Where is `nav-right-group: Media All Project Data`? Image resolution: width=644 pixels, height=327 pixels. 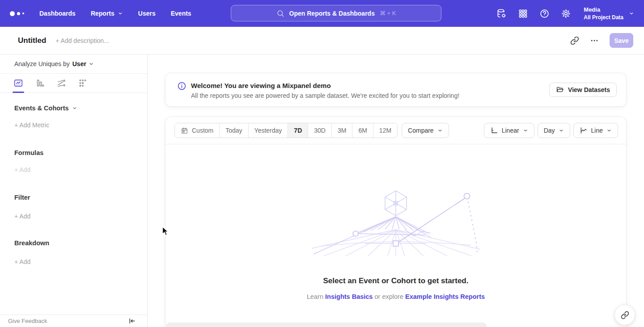
nav-right-group: Media All Project Data is located at coordinates (565, 13).